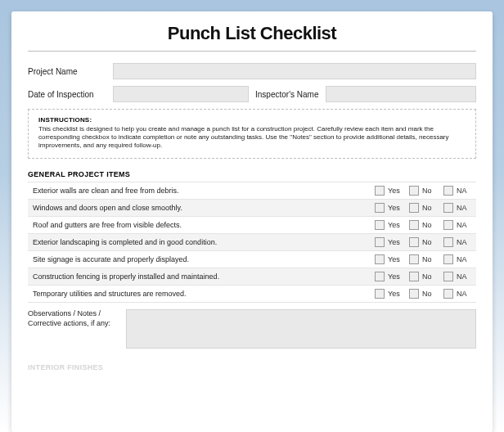 The width and height of the screenshot is (504, 432). I want to click on item-text: Windows and doors open and close smoothl…, so click(204, 208).